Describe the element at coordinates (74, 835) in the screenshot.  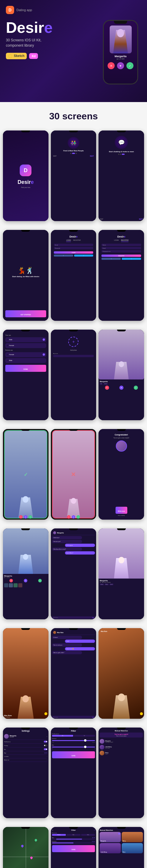
I see `men-option: Men` at that location.